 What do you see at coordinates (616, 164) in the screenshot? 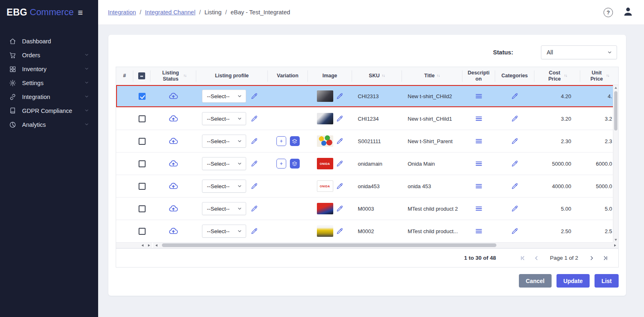
I see `vertical-scroll-track` at bounding box center [616, 164].